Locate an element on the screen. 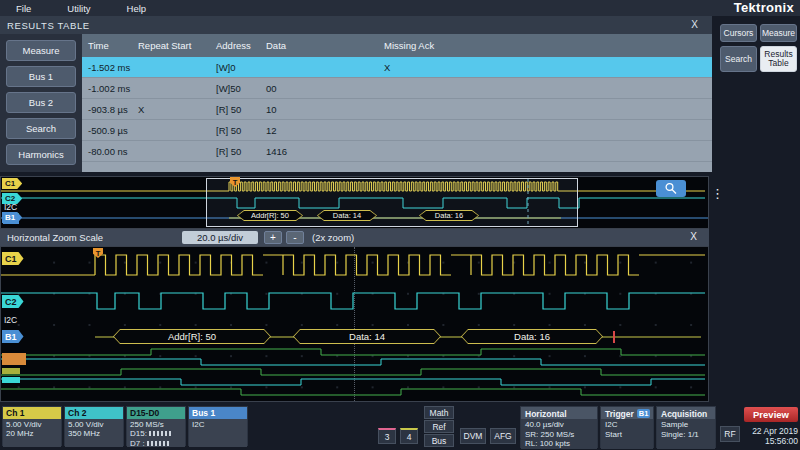 Image resolution: width=800 pixels, height=450 pixels. afg-badge: AFG is located at coordinates (503, 436).